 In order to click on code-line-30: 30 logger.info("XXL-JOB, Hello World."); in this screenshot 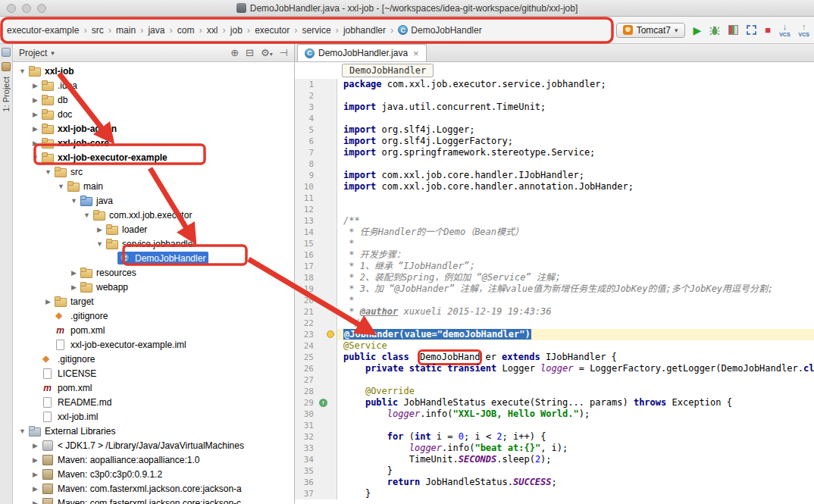, I will do `click(555, 414)`.